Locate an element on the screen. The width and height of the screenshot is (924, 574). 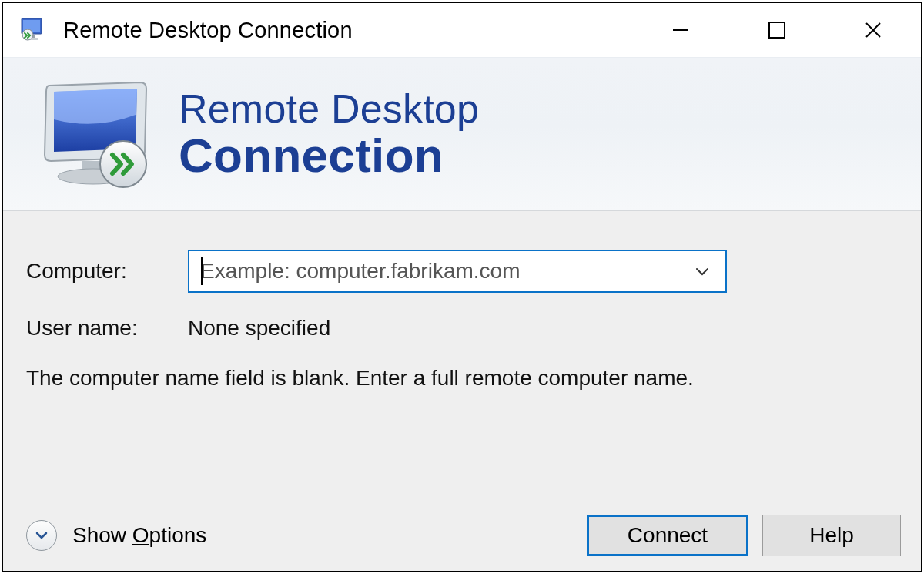
window-title: Remote Desktop Connection is located at coordinates (208, 31).